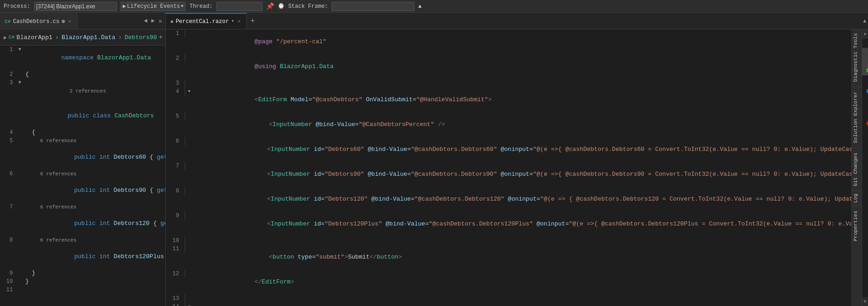 This screenshot has height=306, width=868. What do you see at coordinates (206, 21) in the screenshot?
I see `right-tab: ◆ PercentCal.razor • ×` at bounding box center [206, 21].